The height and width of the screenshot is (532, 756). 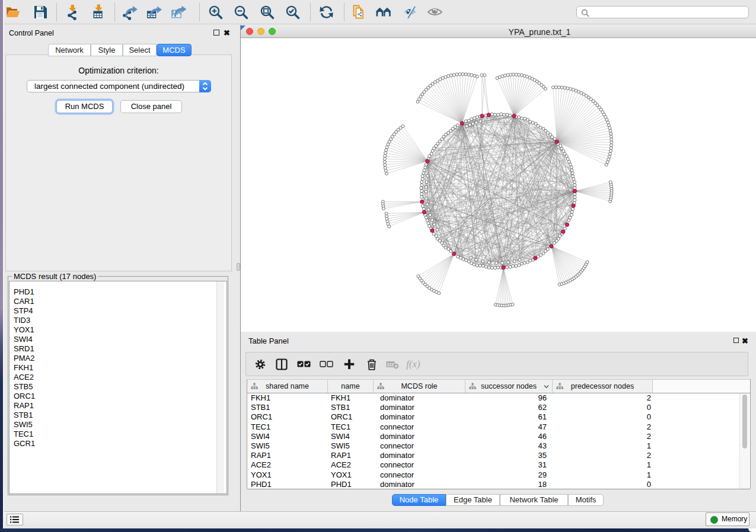 I want to click on svg-text: f(x), so click(x=413, y=364).